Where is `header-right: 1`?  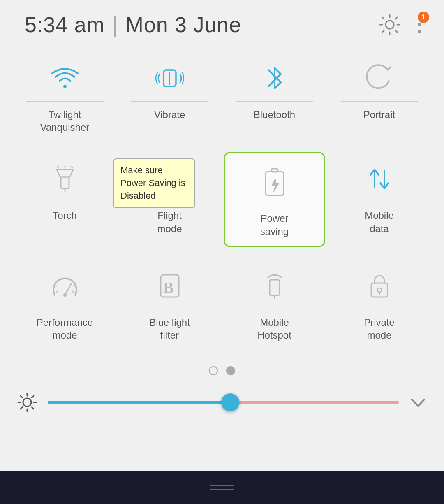 header-right: 1 is located at coordinates (403, 25).